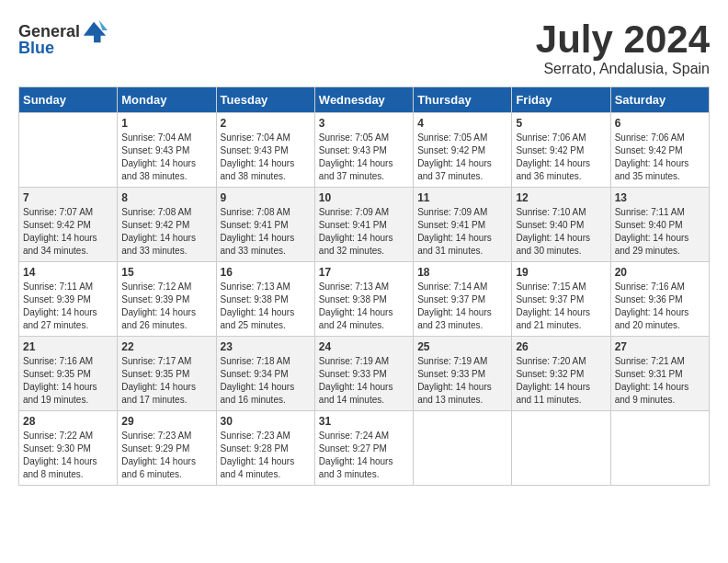  What do you see at coordinates (660, 123) in the screenshot?
I see `day-number: 6` at bounding box center [660, 123].